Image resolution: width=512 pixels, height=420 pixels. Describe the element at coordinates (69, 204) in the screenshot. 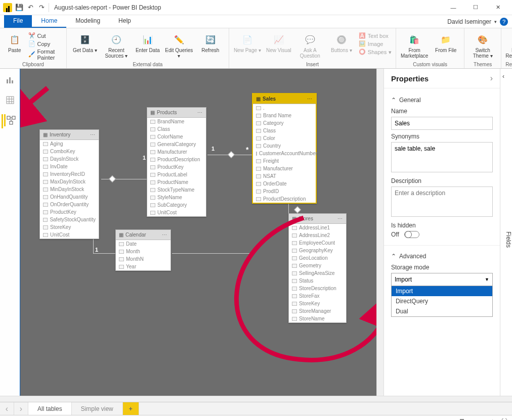

I see `table-field: OnOrderQuantity` at that location.